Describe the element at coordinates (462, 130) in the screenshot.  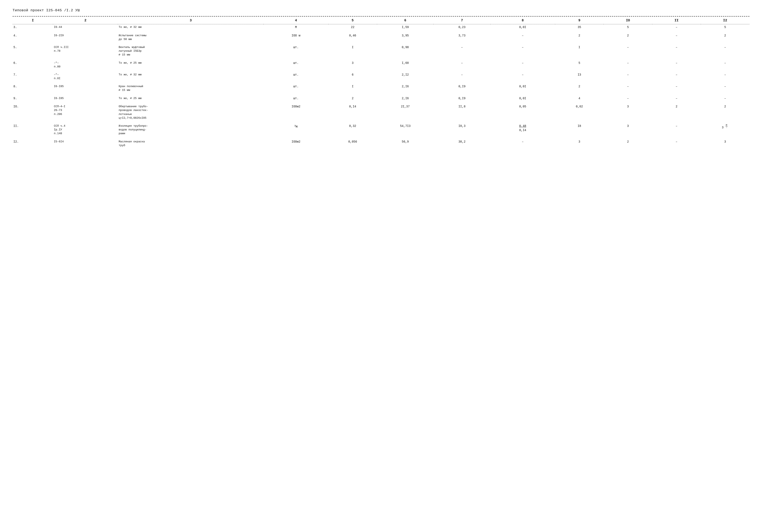
I see `row-col7: I0,3` at that location.